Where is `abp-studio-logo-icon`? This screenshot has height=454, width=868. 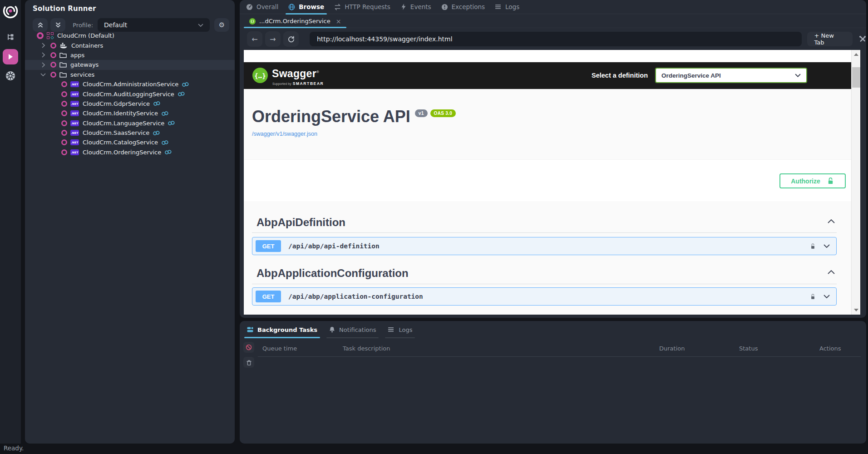
abp-studio-logo-icon is located at coordinates (10, 11).